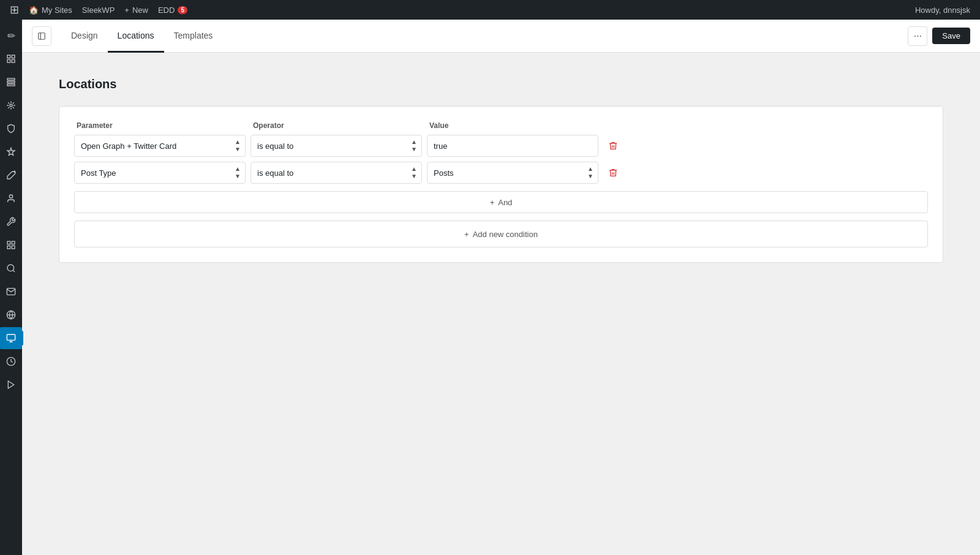 The image size is (980, 555). Describe the element at coordinates (11, 287) in the screenshot. I see `sidebar: ✏` at that location.